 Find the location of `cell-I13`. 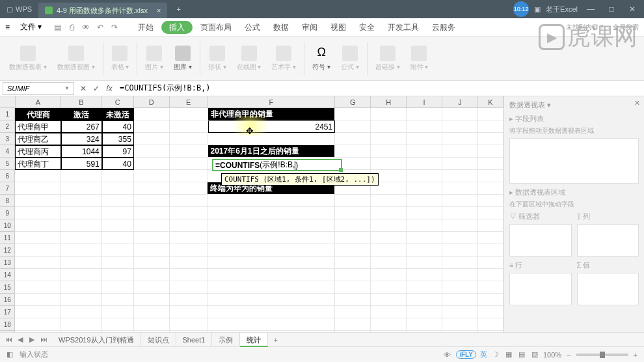

cell-I13 is located at coordinates (424, 263).